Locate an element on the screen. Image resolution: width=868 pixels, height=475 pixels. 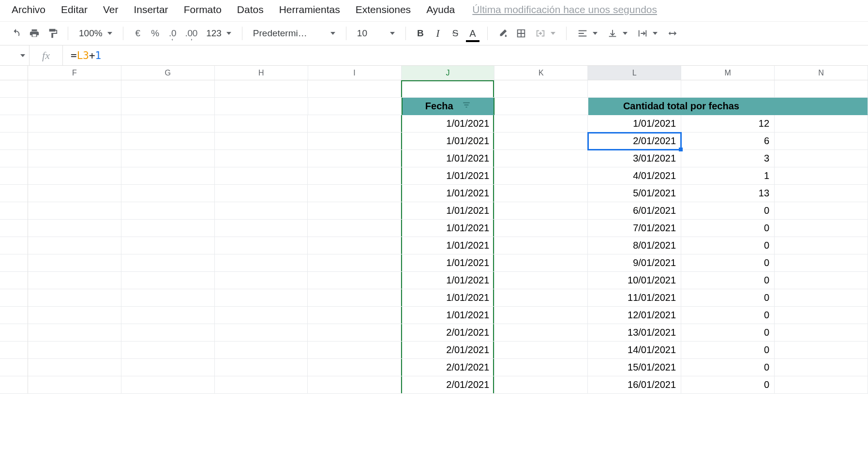
font-size-dropdown: 10 is located at coordinates (376, 33).